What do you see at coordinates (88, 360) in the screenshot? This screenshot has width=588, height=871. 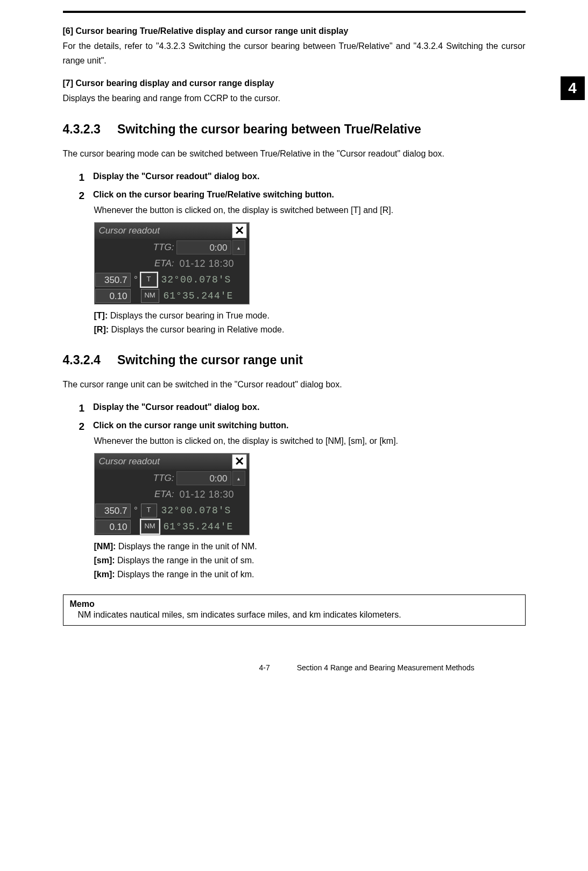 I see `section-num: 4.3.2.4` at bounding box center [88, 360].